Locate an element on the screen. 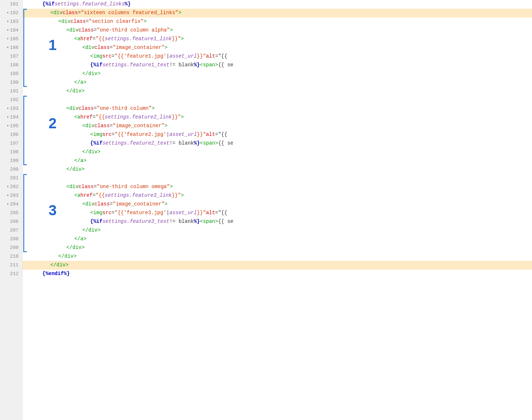 The image size is (532, 420). code-line: {% if settings.feature3_text != blank %}… is located at coordinates (277, 222).